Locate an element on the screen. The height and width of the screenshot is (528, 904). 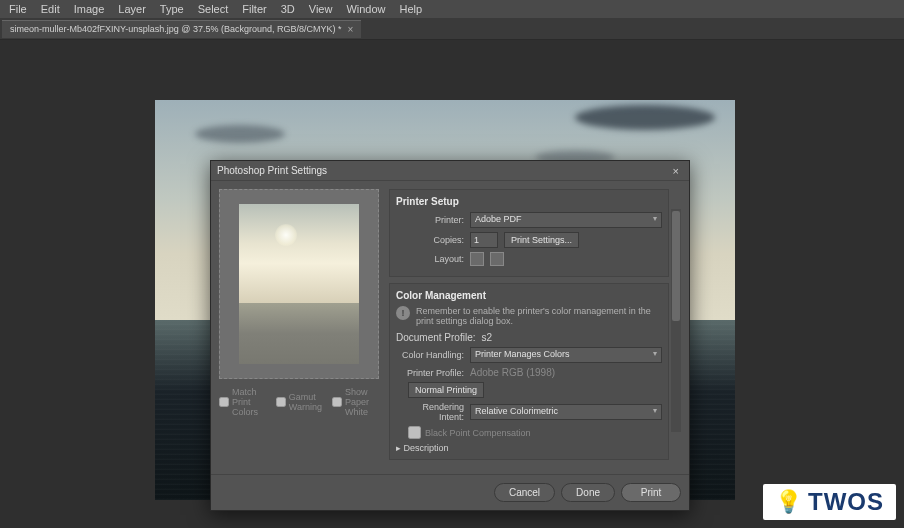
dialog-titlebar: Photoshop Print Settings × is located at coordinates (450, 171).